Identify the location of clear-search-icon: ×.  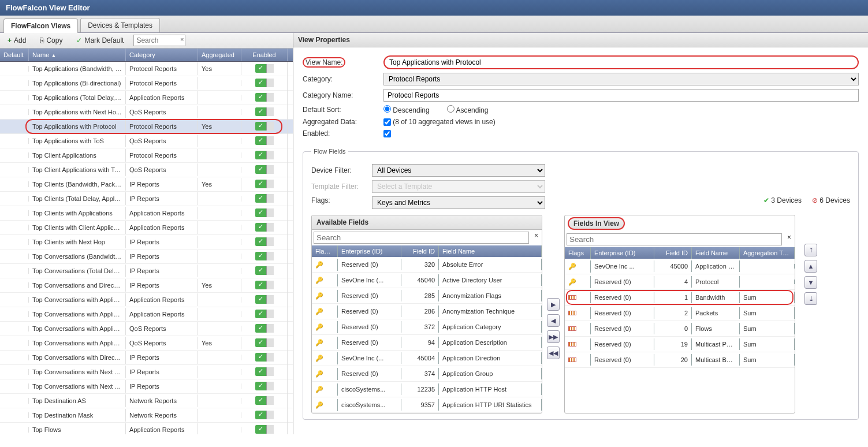
(182, 39).